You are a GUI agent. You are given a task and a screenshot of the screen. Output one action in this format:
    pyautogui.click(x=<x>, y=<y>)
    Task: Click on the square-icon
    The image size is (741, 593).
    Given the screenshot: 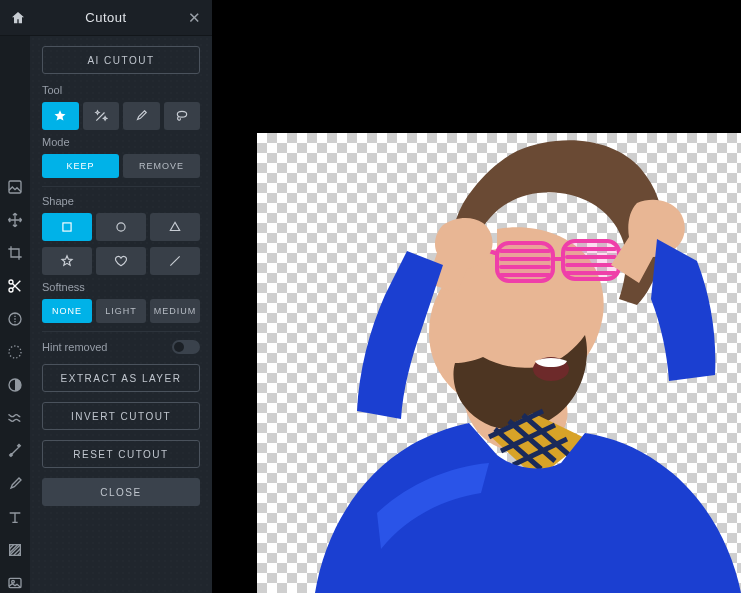 What is the action you would take?
    pyautogui.click(x=67, y=227)
    